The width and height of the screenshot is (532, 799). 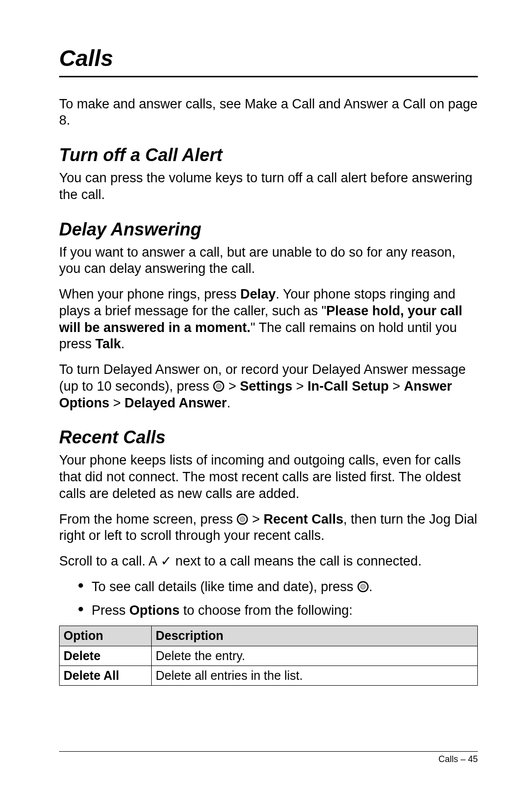 I want to click on option-delete: Delete, so click(x=105, y=656).